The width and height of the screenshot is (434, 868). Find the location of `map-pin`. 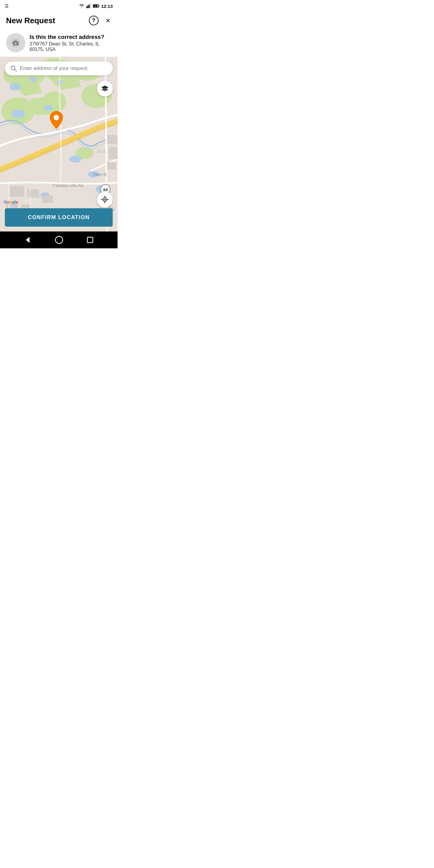

map-pin is located at coordinates (57, 121).